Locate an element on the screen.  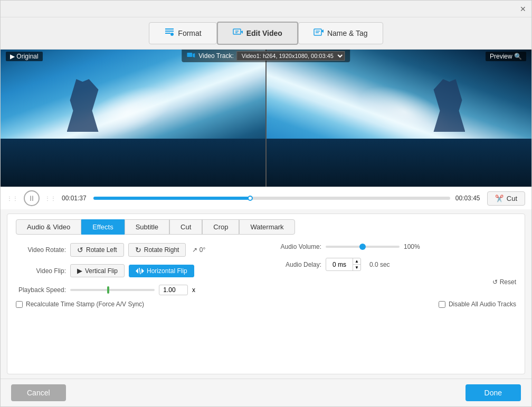
reset-label: Reset is located at coordinates (508, 282).